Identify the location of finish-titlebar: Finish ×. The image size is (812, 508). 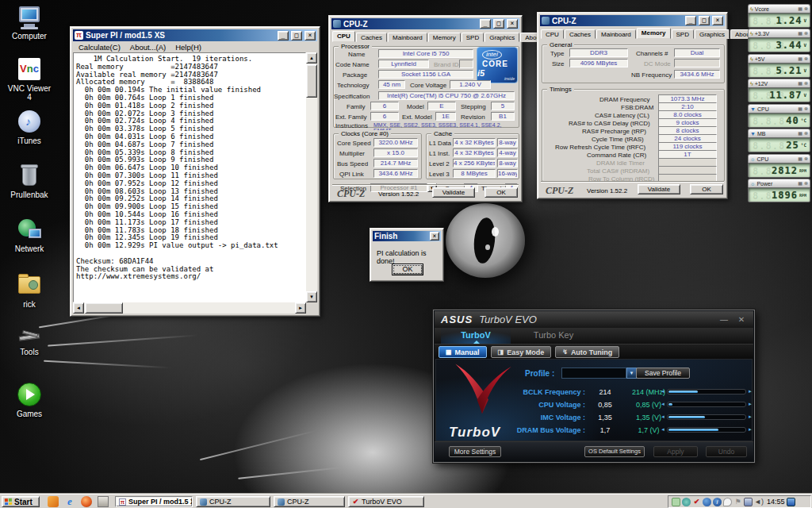
(407, 237).